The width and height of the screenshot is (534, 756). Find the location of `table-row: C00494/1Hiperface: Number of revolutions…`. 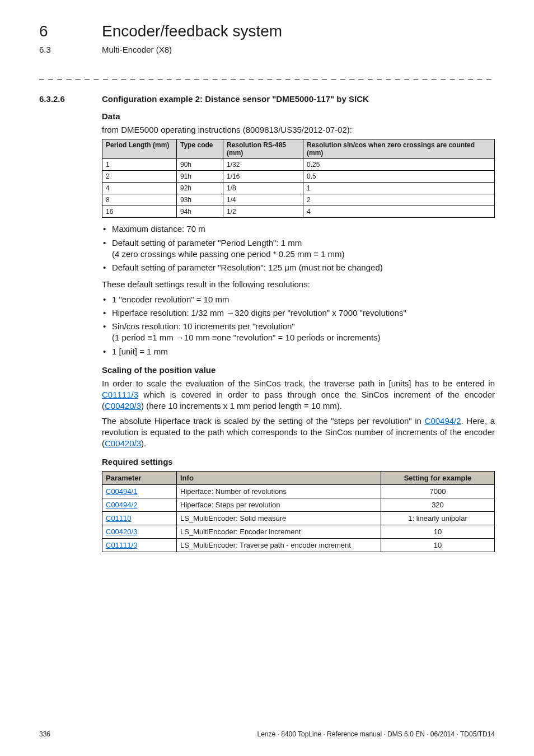

table-row: C00494/1Hiperface: Number of revolutions… is located at coordinates (299, 492).